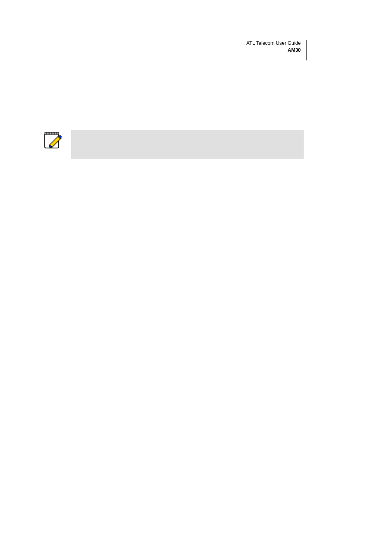 This screenshot has width=392, height=555. Describe the element at coordinates (274, 50) in the screenshot. I see `header-model: AM30` at that location.